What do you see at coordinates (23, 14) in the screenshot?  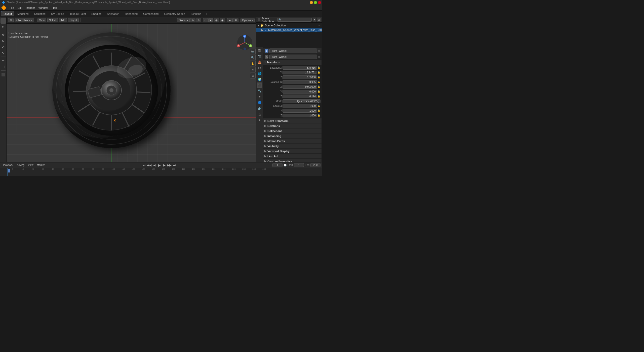 I see `tab-modeling: Modeling` at bounding box center [23, 14].